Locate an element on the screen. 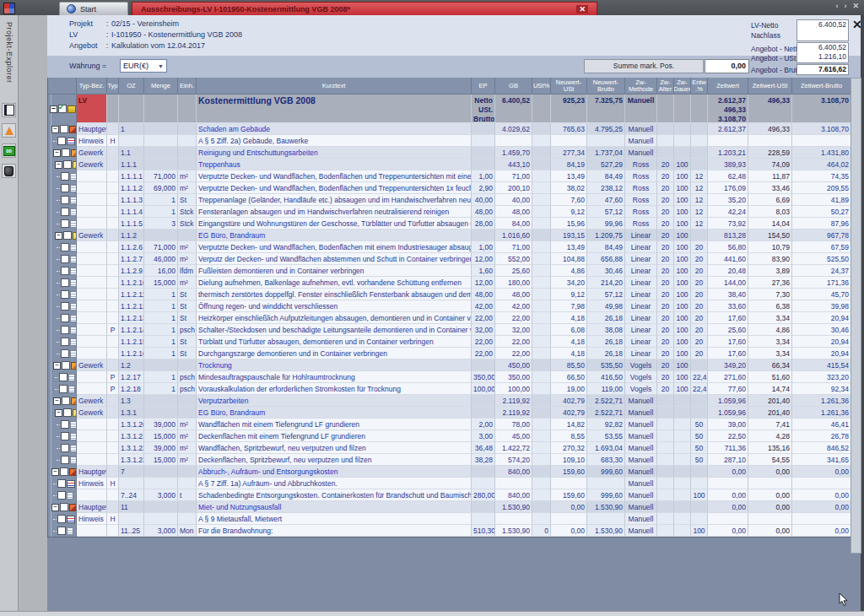 This screenshot has width=864, height=616. table-row: −Gewerk1.2Trocknung450,0085,50535,50Voge… is located at coordinates (450, 365).